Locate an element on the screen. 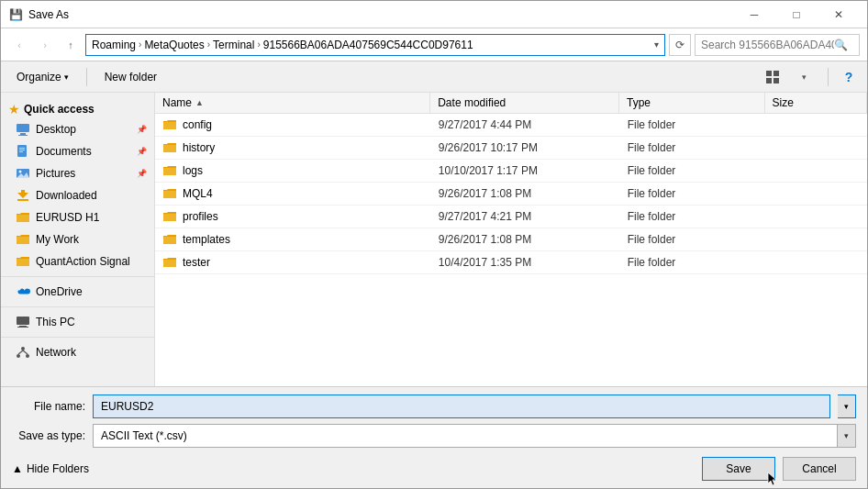 The height and width of the screenshot is (489, 868). maximize-button: □ is located at coordinates (796, 15).